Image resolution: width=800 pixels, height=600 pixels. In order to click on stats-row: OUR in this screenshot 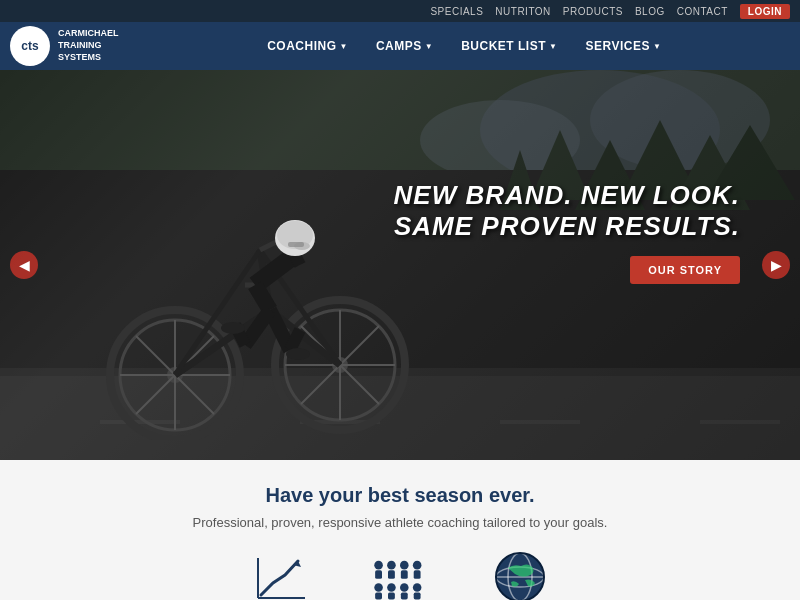, I will do `click(400, 575)`.